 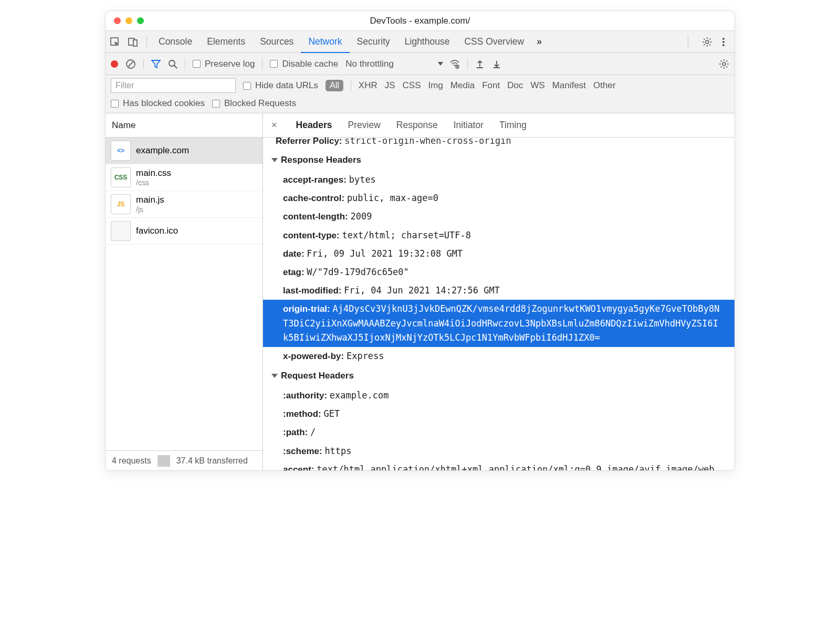 I want to click on column-header-name: Name, so click(x=184, y=125).